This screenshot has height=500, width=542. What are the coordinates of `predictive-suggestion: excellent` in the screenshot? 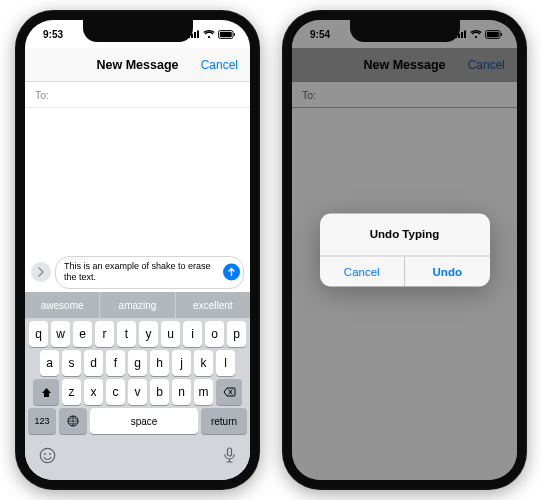 It's located at (213, 305).